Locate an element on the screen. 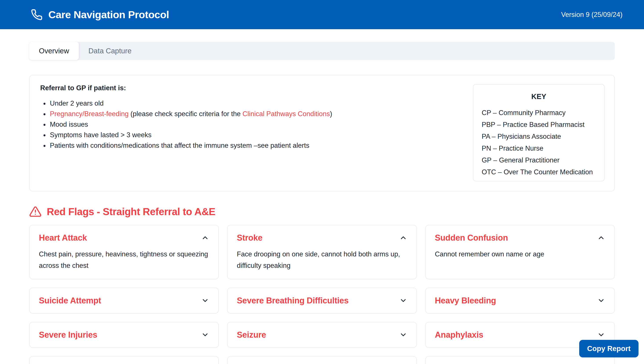  tab-data-capture: Data Capture is located at coordinates (110, 51).